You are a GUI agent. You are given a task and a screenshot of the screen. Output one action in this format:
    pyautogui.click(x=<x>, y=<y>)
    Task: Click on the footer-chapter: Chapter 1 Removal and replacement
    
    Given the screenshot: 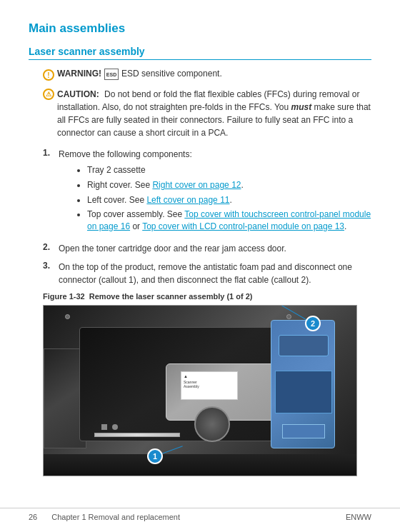 What is the action you would take?
    pyautogui.click(x=116, y=517)
    